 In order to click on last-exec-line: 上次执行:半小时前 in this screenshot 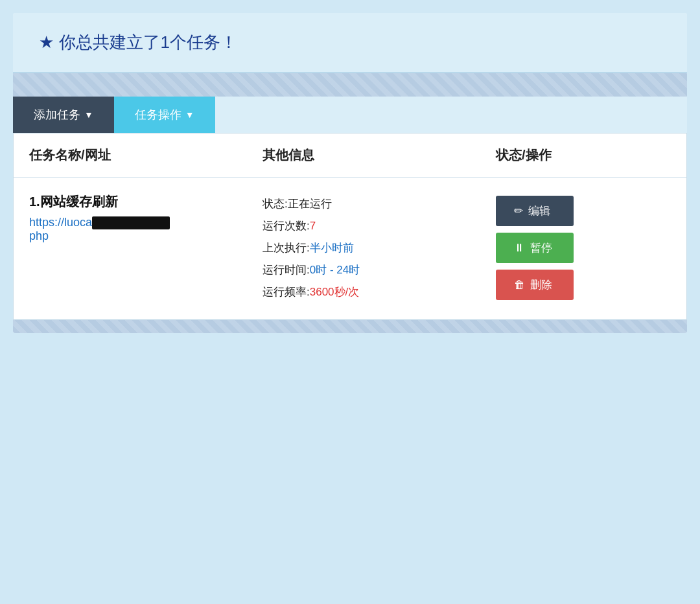, I will do `click(379, 248)`.